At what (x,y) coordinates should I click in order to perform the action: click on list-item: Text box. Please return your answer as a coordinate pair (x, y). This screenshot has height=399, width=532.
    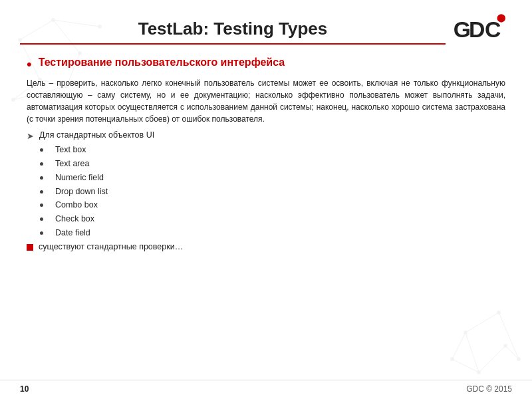
    Looking at the image, I should click on (273, 150).